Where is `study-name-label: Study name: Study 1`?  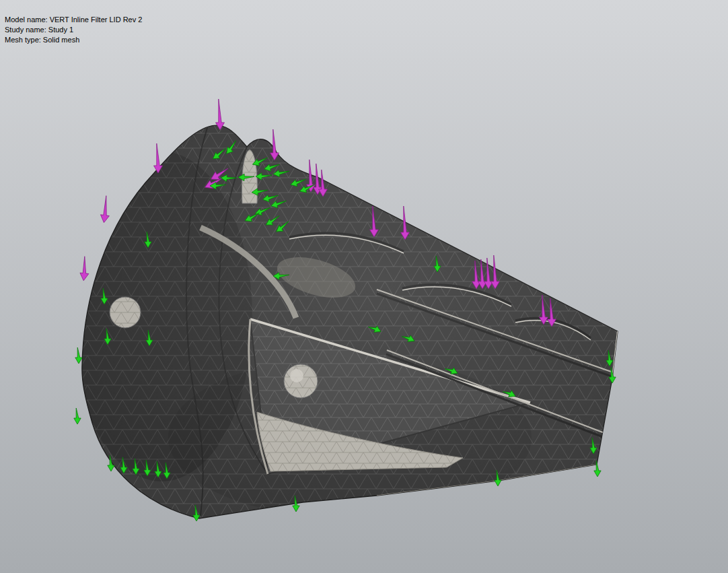
study-name-label: Study name: Study 1 is located at coordinates (73, 30).